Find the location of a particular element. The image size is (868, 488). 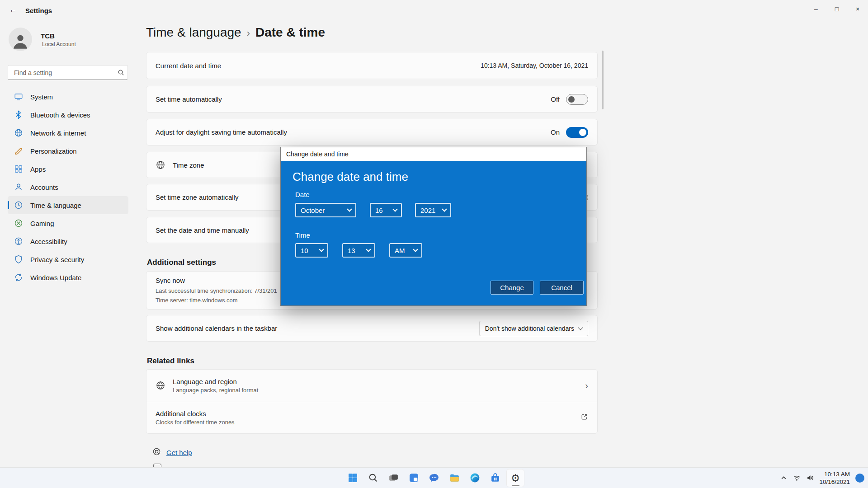

additional-calendars-row: Show additional calendars in the taskbar… is located at coordinates (372, 328).